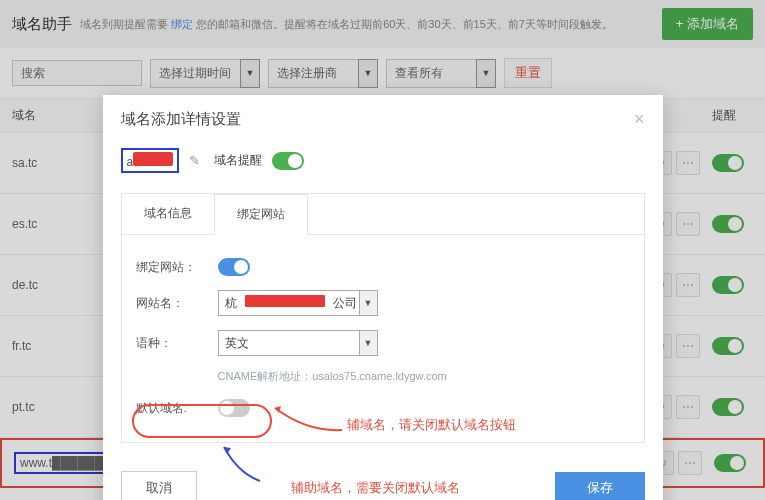 This screenshot has width=765, height=500. I want to click on cancel-button: 取消, so click(159, 486).